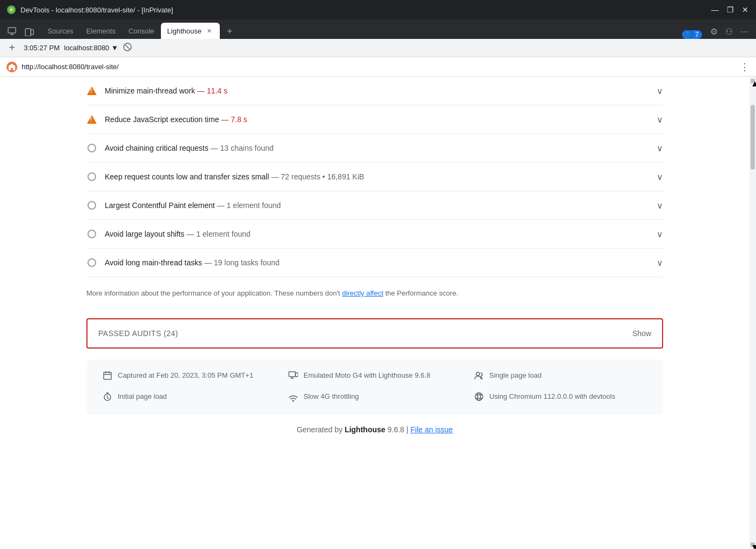  Describe the element at coordinates (12, 31) in the screenshot. I see `inspector-toggle` at that location.